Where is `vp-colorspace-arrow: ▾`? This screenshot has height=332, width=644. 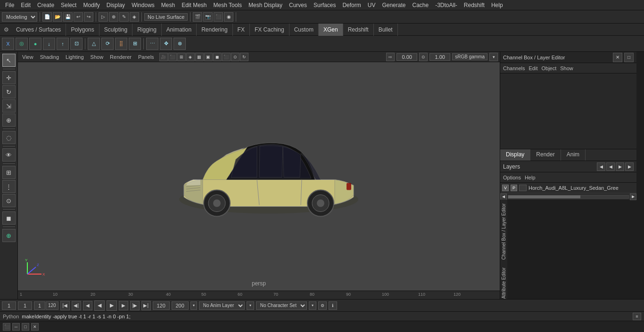 vp-colorspace-arrow: ▾ is located at coordinates (494, 57).